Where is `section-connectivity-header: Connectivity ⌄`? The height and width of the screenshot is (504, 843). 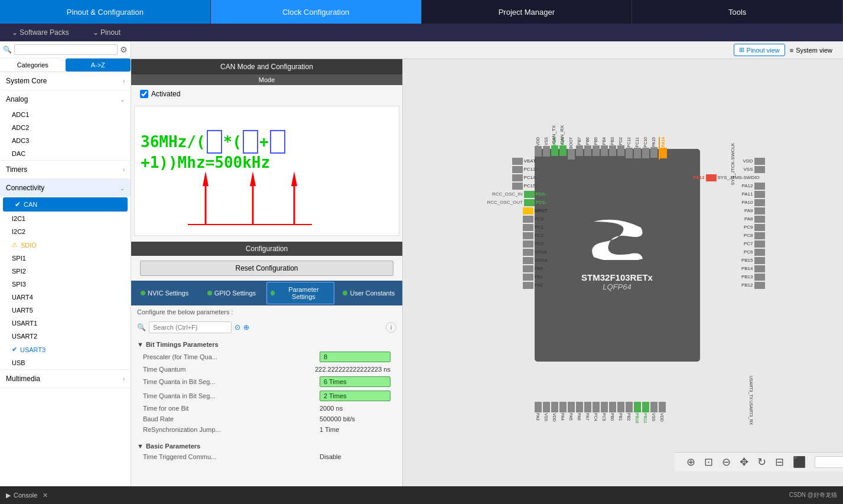 section-connectivity-header: Connectivity ⌄ is located at coordinates (65, 188).